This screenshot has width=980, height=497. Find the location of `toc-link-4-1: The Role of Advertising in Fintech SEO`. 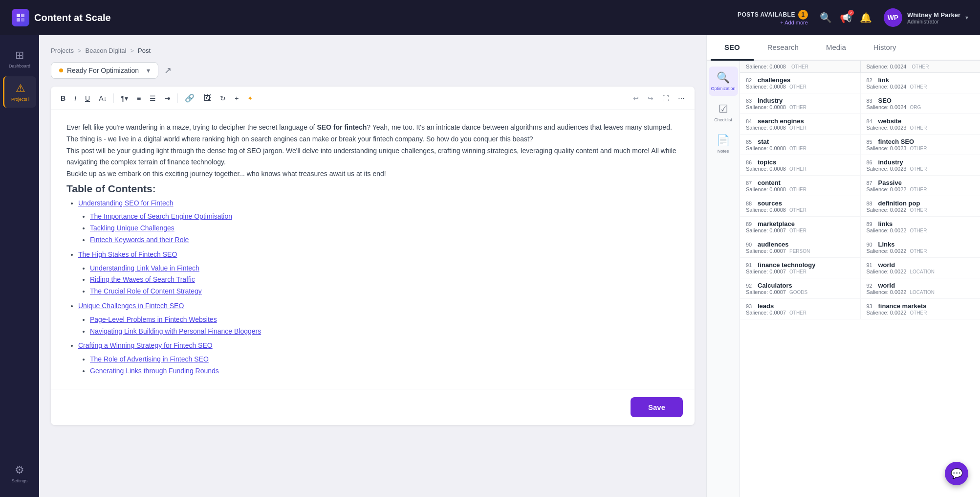

toc-link-4-1: The Role of Advertising in Fintech SEO is located at coordinates (150, 359).